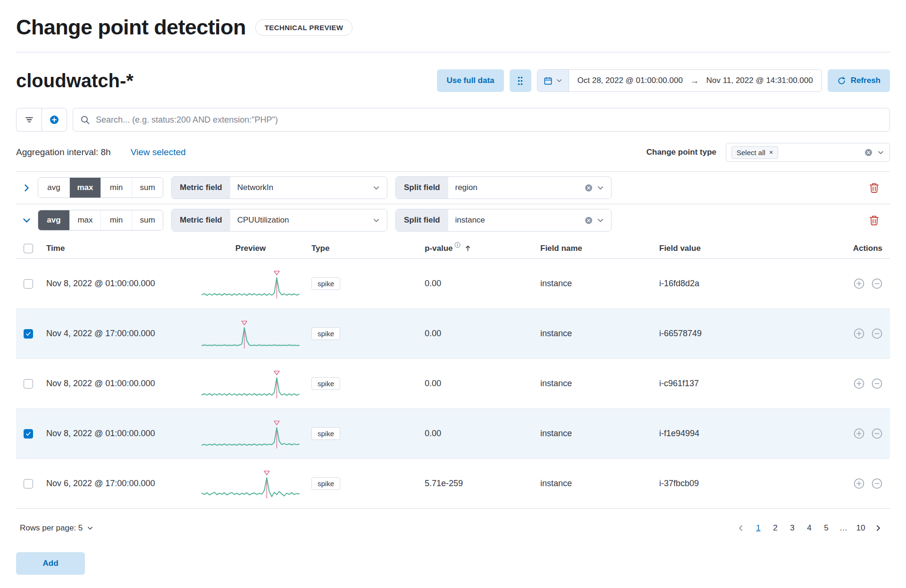 The image size is (906, 588). I want to click on select-all-checkbox, so click(28, 248).